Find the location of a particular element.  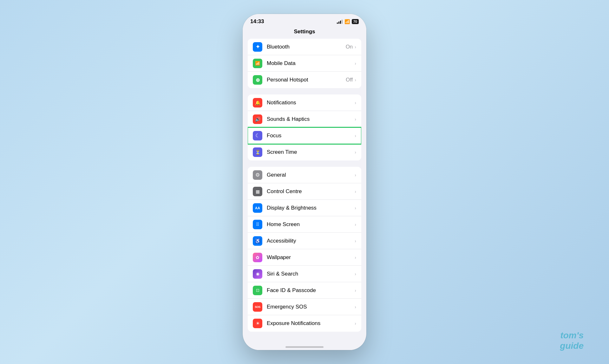

signal-icon is located at coordinates (340, 22).